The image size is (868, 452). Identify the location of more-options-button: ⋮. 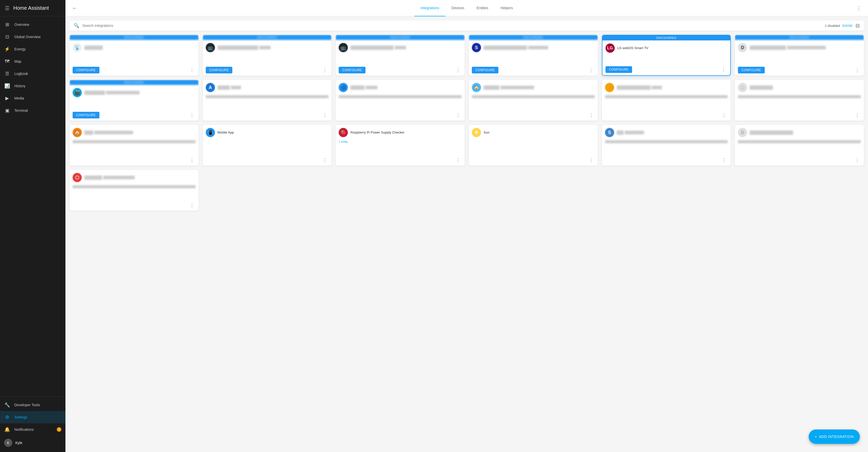
(859, 8).